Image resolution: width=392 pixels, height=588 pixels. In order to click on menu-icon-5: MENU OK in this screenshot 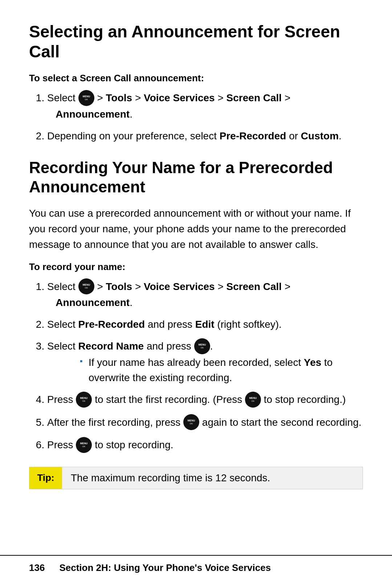, I will do `click(253, 400)`.